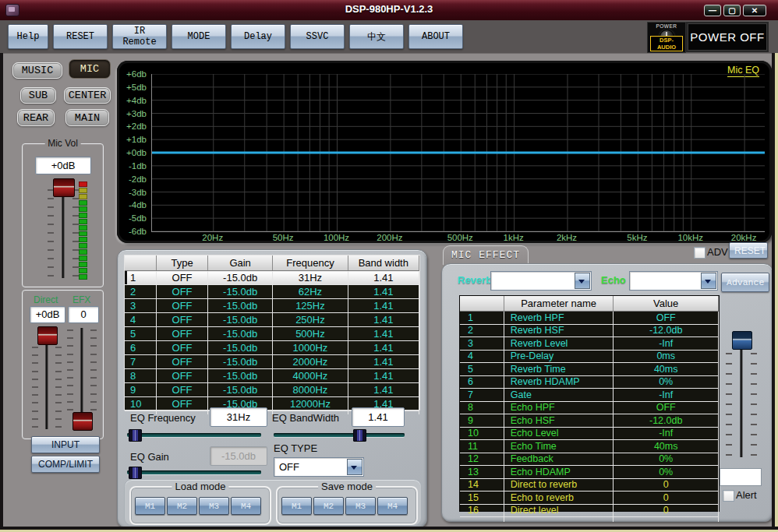 The width and height of the screenshot is (778, 532). I want to click on eq-band-number: 1, so click(140, 278).